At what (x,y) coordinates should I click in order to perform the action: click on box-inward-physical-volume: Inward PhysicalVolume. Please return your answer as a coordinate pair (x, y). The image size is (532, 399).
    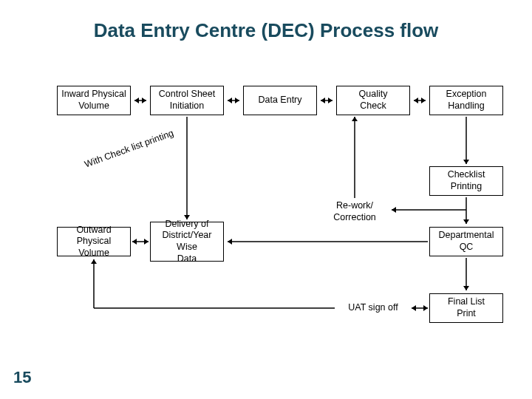
    Looking at the image, I should click on (94, 100).